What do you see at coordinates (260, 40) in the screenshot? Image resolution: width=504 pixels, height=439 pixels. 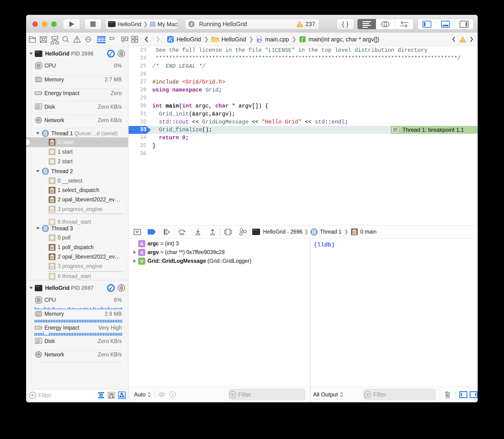 I see `svg-text: C⁺⁺` at bounding box center [260, 40].